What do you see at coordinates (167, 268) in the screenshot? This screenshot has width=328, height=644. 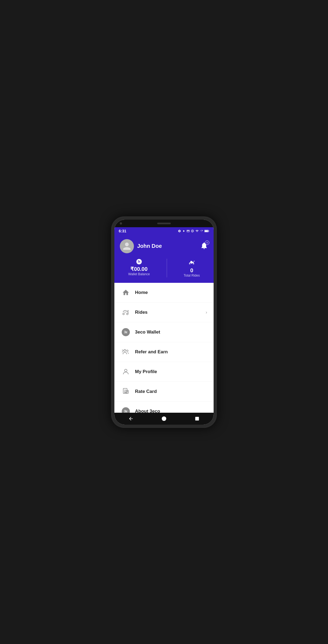 I see `stats-divider` at bounding box center [167, 268].